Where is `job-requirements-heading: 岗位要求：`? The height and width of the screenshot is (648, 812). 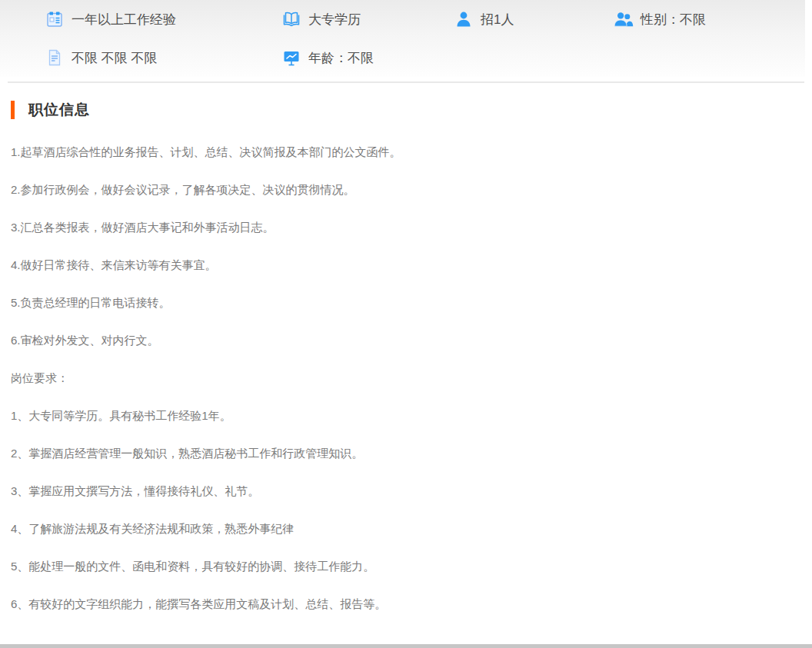 job-requirements-heading: 岗位要求： is located at coordinates (402, 378).